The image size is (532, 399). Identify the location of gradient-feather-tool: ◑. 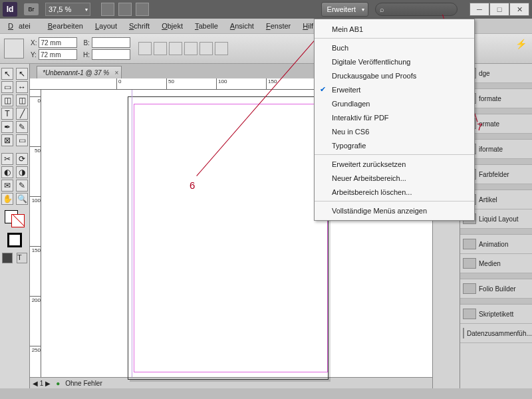
(22, 172).